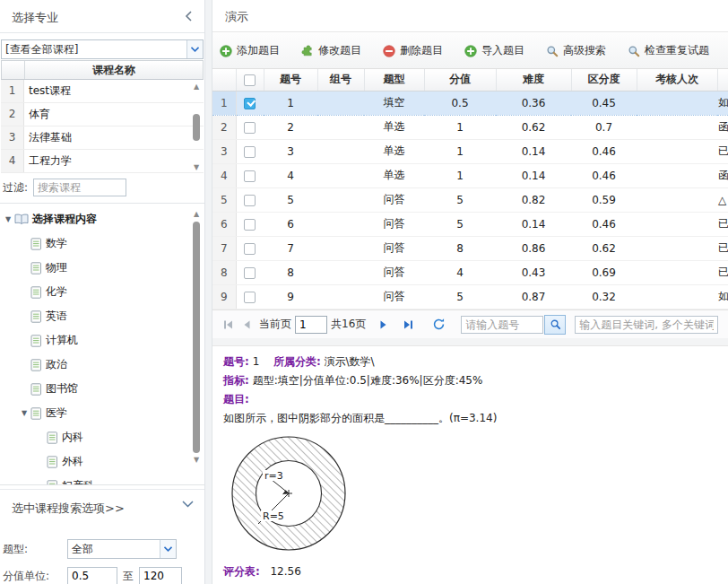 The height and width of the screenshot is (584, 728). What do you see at coordinates (102, 138) in the screenshot?
I see `course-list-item: 3法律基础` at bounding box center [102, 138].